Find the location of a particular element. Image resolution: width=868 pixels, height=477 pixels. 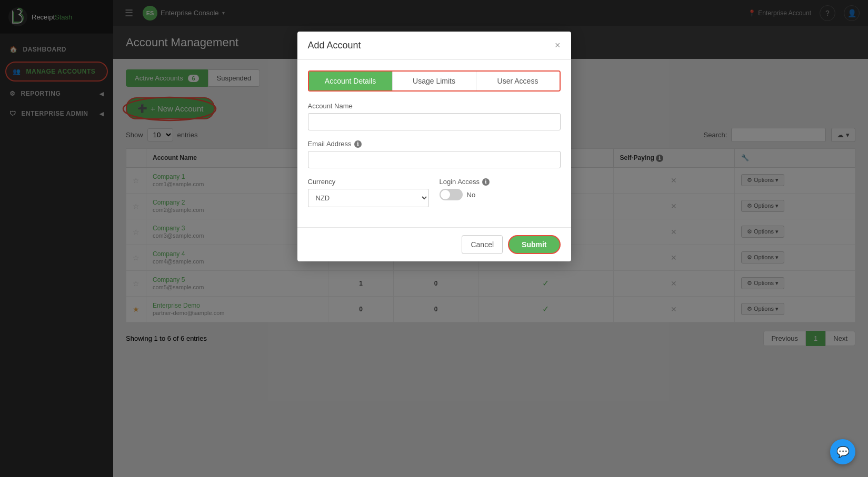

currency-group: Currency NZD USD AUD GBP EUR is located at coordinates (368, 192).